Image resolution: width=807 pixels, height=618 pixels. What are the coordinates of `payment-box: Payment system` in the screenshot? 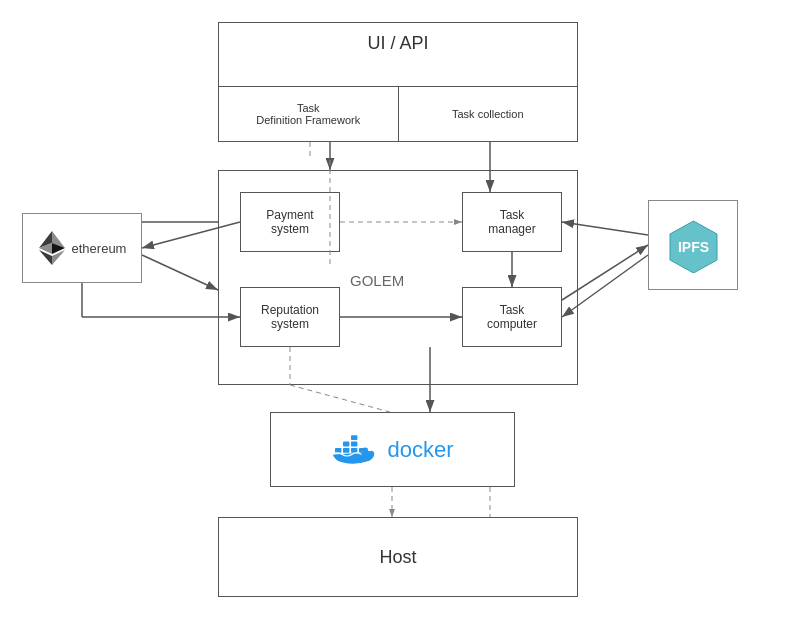 It's located at (290, 222).